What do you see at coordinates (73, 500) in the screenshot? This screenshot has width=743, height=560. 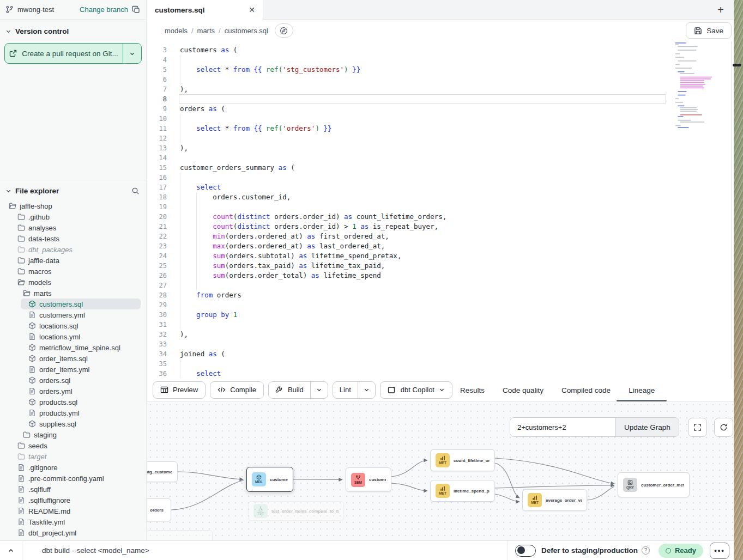 I see `file-tree-item--sqlfluffignore: .sqlfluffignore` at bounding box center [73, 500].